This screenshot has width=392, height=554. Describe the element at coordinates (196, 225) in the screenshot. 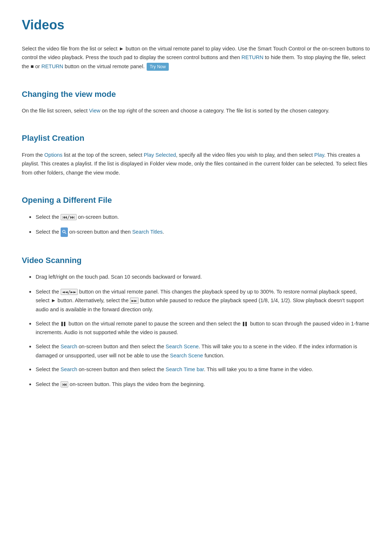

I see `opening-file-list: Select the ⏮/⏭ on-screen button. Select …` at that location.